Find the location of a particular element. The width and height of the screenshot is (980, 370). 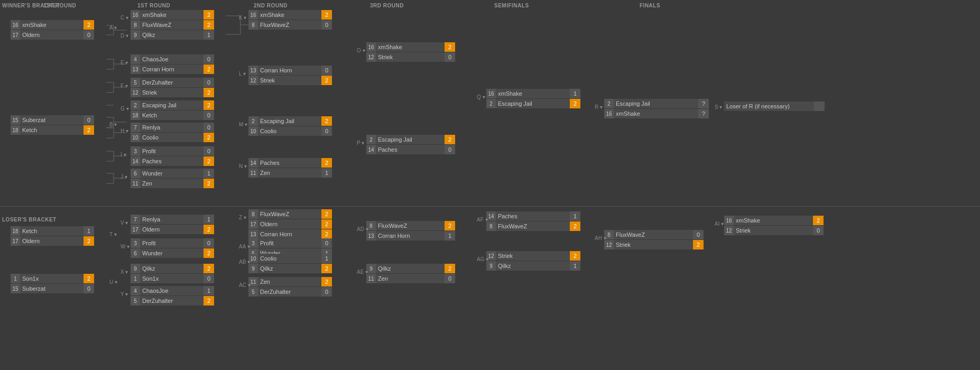

seed: 13 is located at coordinates (135, 69).